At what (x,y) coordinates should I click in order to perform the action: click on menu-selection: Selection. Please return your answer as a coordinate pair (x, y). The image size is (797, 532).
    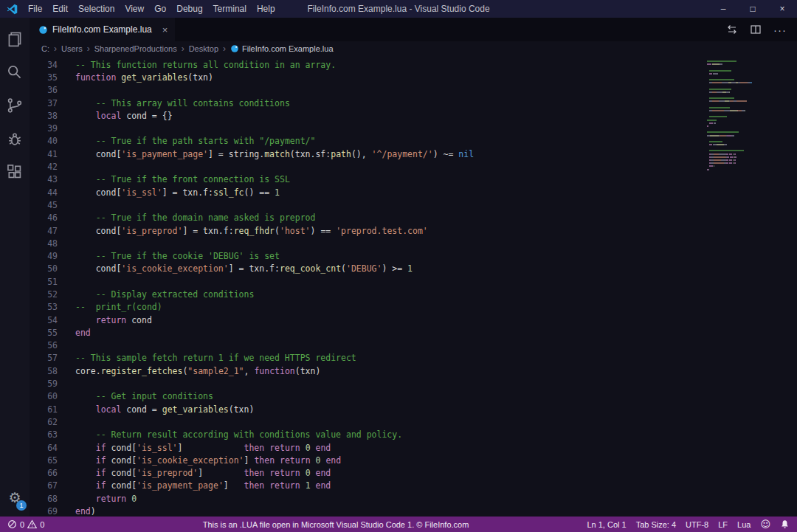
    Looking at the image, I should click on (96, 9).